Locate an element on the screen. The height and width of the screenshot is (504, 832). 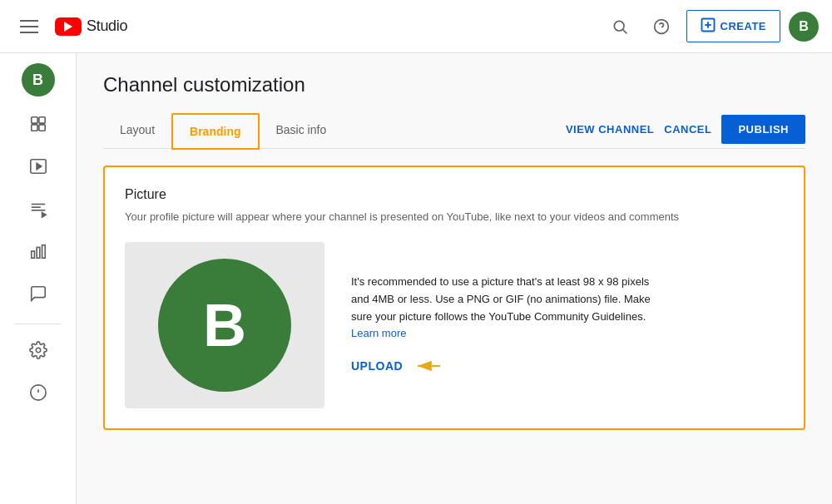
logo: Studio is located at coordinates (92, 27).